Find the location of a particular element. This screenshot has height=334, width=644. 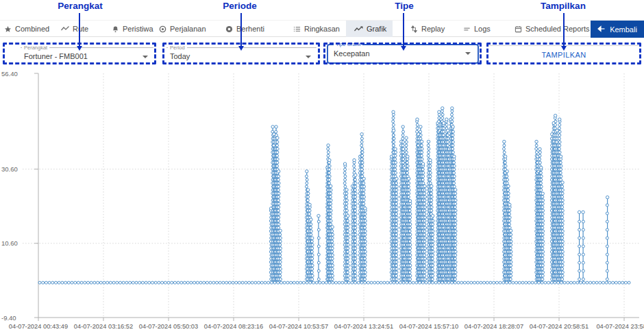

device-select-label: Perangkat is located at coordinates (36, 48).